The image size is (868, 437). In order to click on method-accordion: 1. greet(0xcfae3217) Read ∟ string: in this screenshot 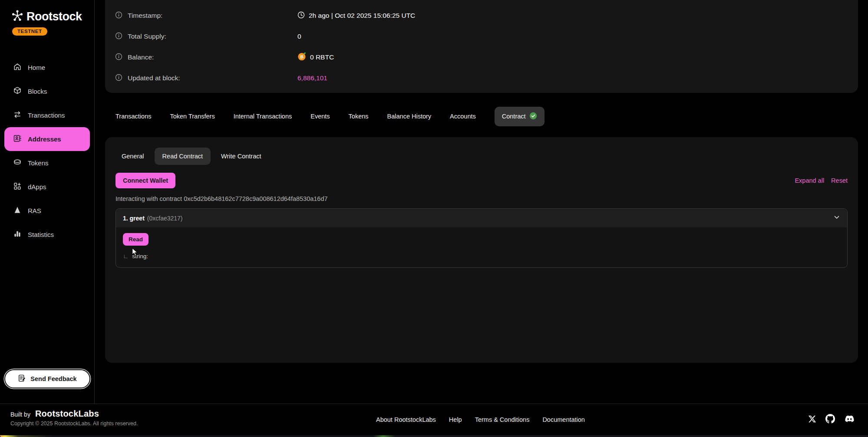, I will do `click(482, 238)`.